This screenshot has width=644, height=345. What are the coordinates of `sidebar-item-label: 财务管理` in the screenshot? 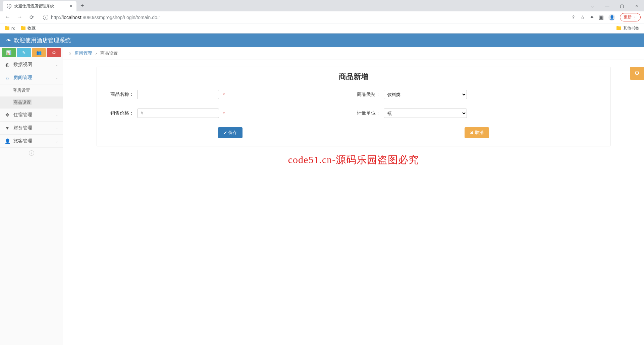 It's located at (23, 128).